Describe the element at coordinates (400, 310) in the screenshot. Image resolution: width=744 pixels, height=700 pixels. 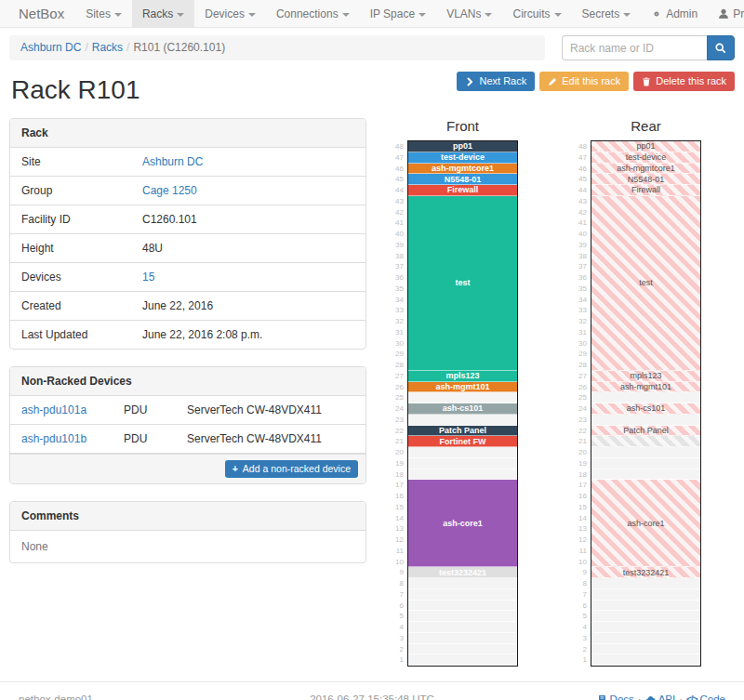
I see `unit-number: 33` at that location.